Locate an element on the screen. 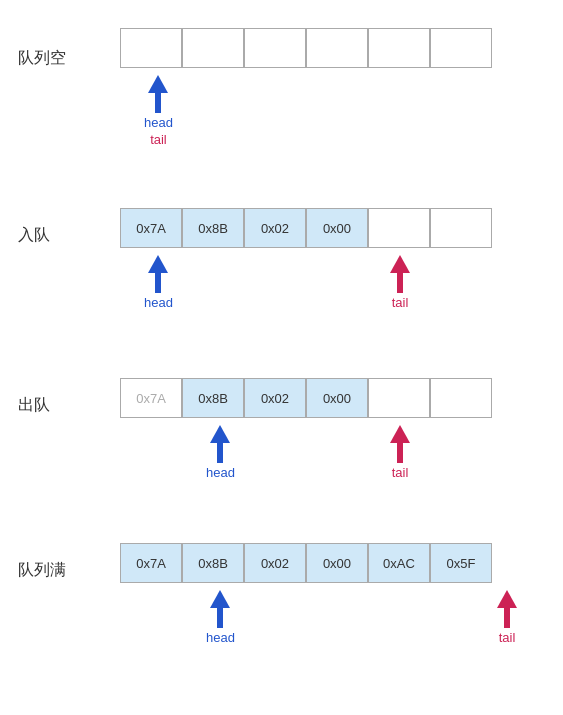 This screenshot has height=715, width=563. arrow-head-full: head is located at coordinates (220, 618).